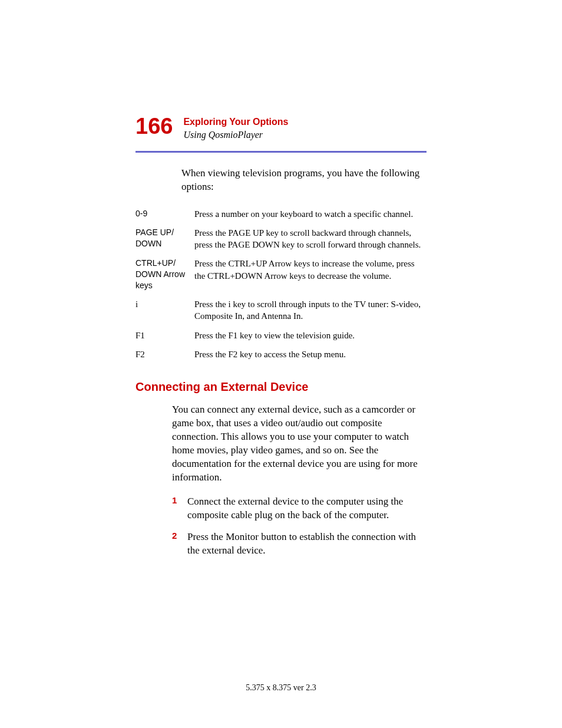 The width and height of the screenshot is (562, 728). I want to click on desc-cell: Press the F1 key to view the television …, so click(310, 335).